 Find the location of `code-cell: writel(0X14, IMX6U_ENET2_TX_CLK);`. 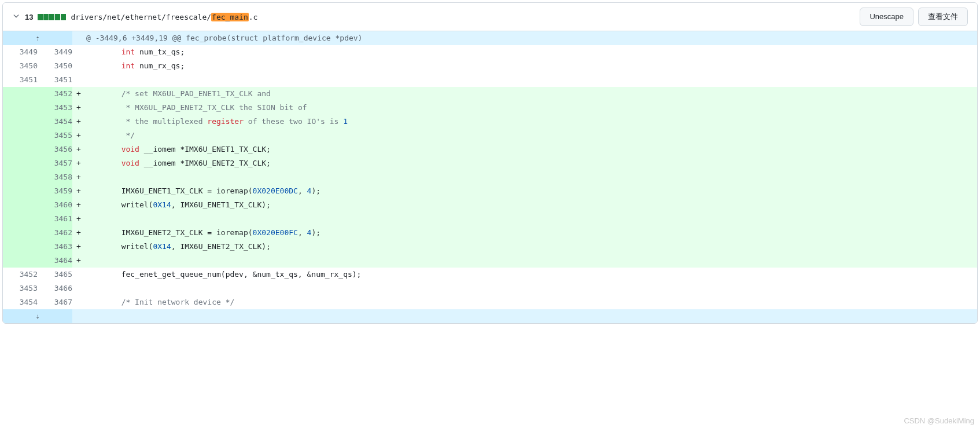

code-cell: writel(0X14, IMX6U_ENET2_TX_CLK); is located at coordinates (531, 247).